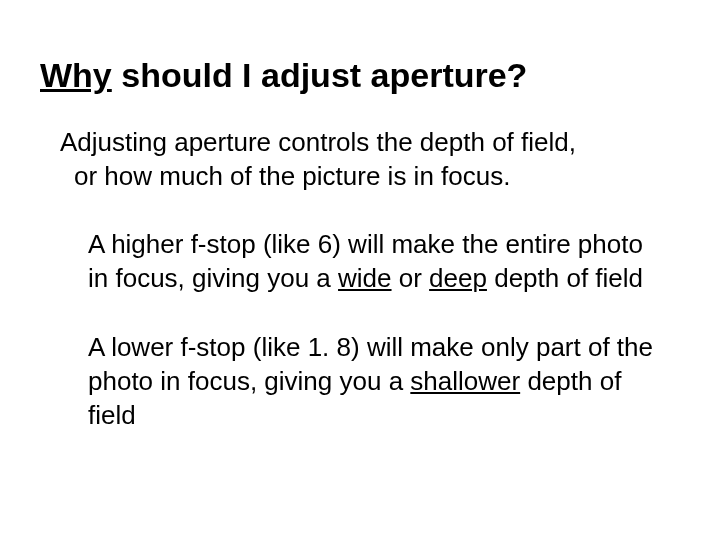 This screenshot has height=540, width=720. What do you see at coordinates (465, 381) in the screenshot?
I see `low-underline-shallower: shallower` at bounding box center [465, 381].